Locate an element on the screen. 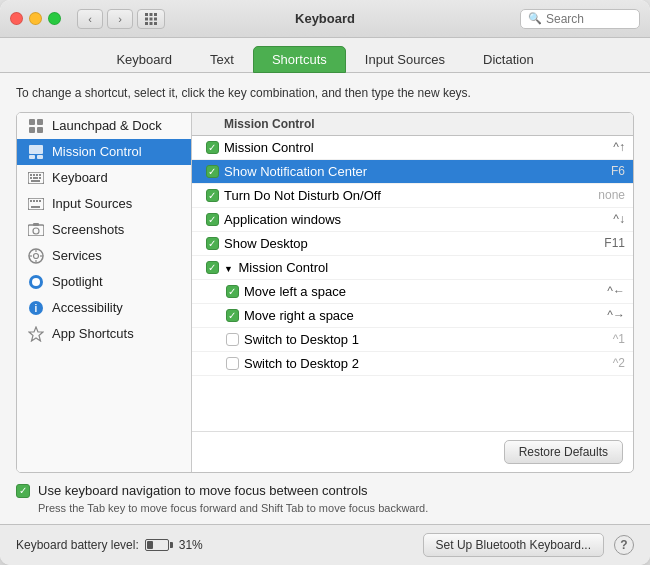  nav-checkbox-row: ✓ Use keyboard navigation to move focus … is located at coordinates (325, 490).